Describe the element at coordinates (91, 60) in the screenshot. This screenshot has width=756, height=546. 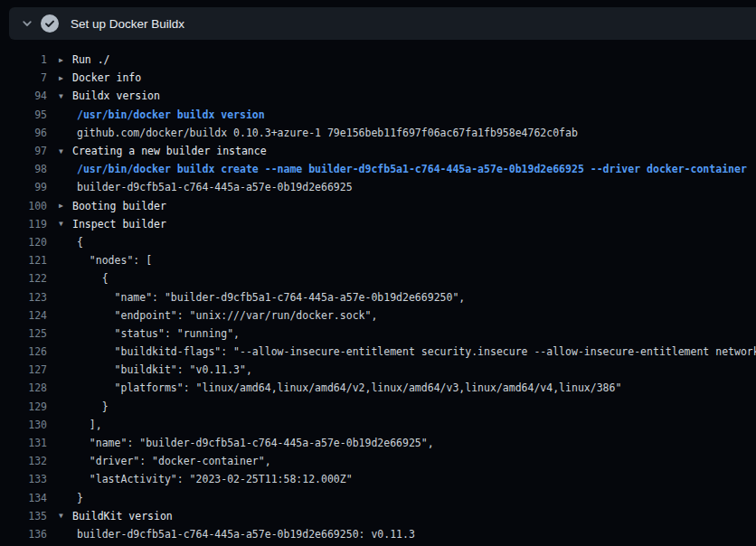
I see `log-text: Run ./` at that location.